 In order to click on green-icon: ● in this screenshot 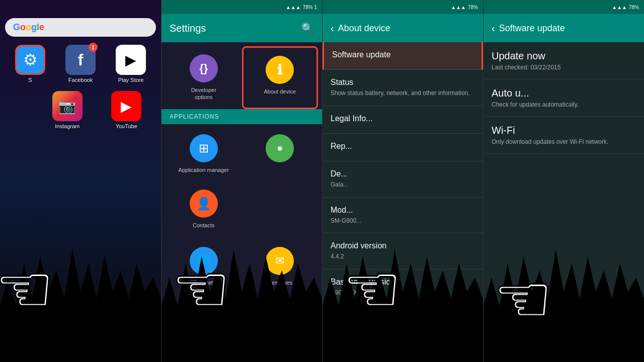, I will do `click(280, 148)`.